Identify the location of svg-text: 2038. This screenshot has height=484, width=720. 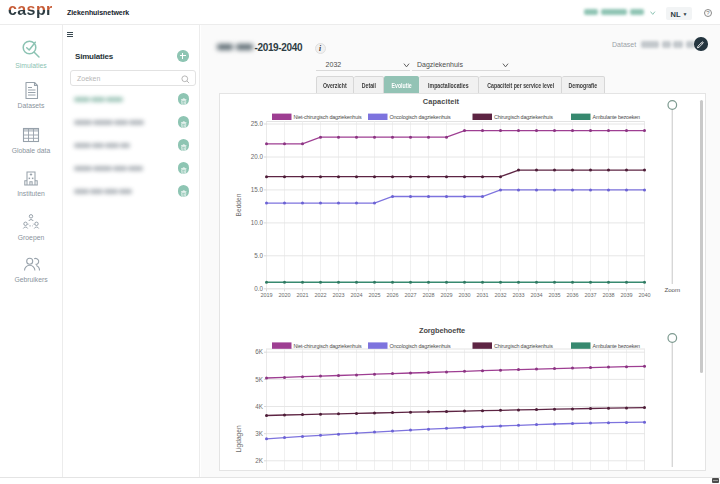
(608, 295).